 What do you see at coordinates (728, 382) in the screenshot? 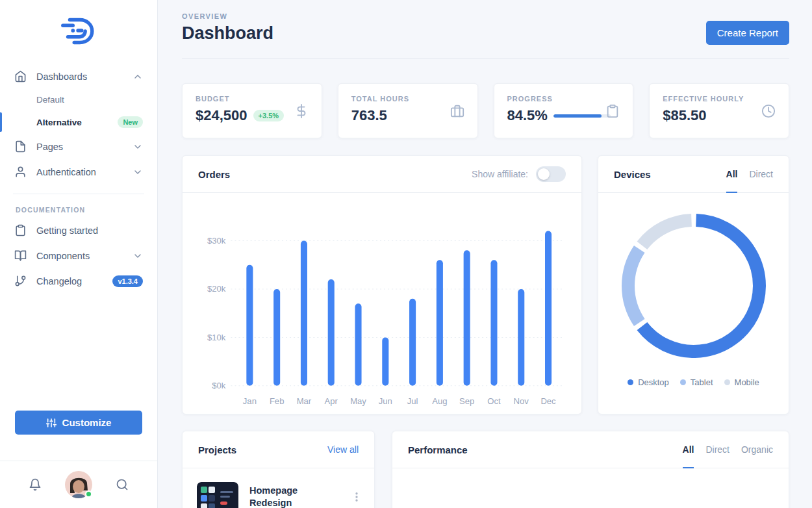
I see `mobile-dot-icon` at bounding box center [728, 382].